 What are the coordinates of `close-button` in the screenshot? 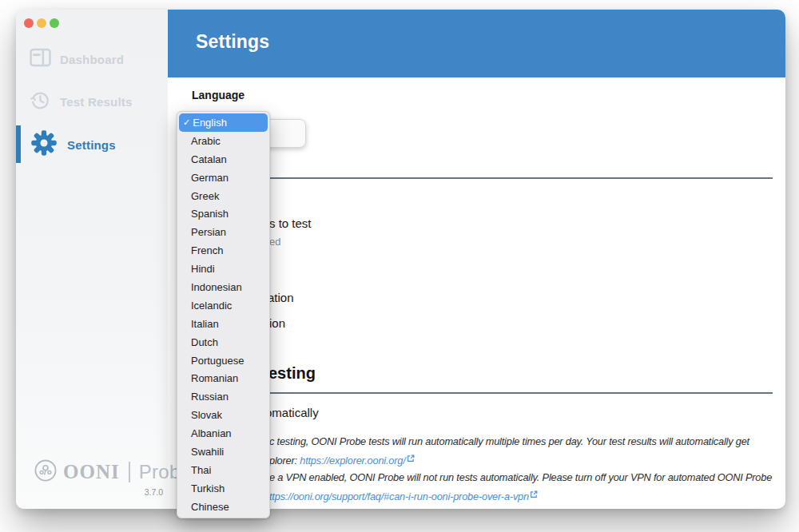 It's located at (29, 23).